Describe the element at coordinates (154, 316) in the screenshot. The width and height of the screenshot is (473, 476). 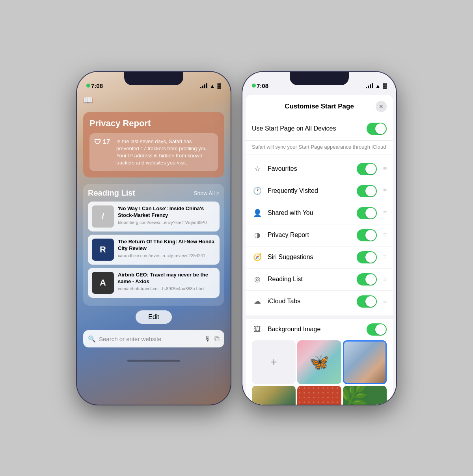
I see `edit-button-wrap: Edit` at that location.